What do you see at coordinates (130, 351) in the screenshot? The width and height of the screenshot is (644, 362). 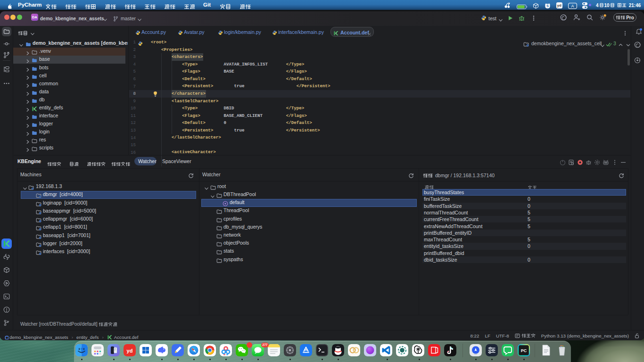 I see `svg-text: yd` at bounding box center [130, 351].